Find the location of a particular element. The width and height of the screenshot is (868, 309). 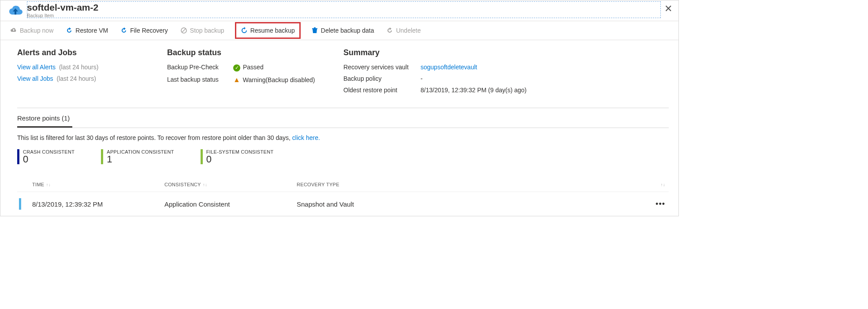

cell-consistency: Application Consistent is located at coordinates (231, 204).